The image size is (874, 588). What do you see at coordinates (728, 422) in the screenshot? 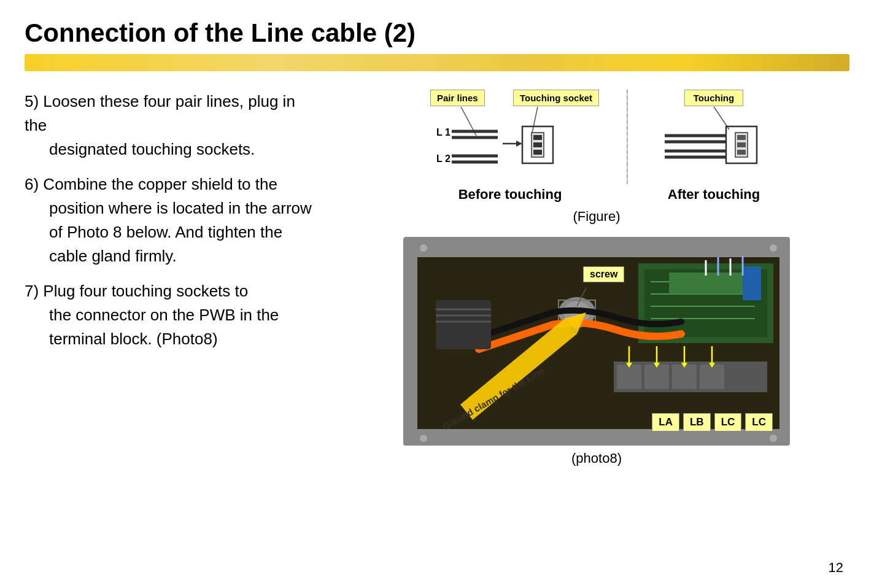
I see `label-lc1: LC` at bounding box center [728, 422].